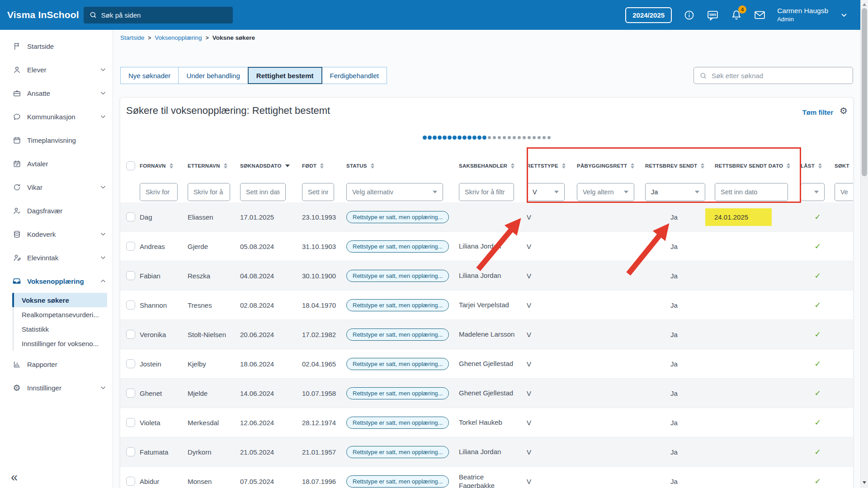  Describe the element at coordinates (14, 477) in the screenshot. I see `sidebar-collapse-button: «` at that location.